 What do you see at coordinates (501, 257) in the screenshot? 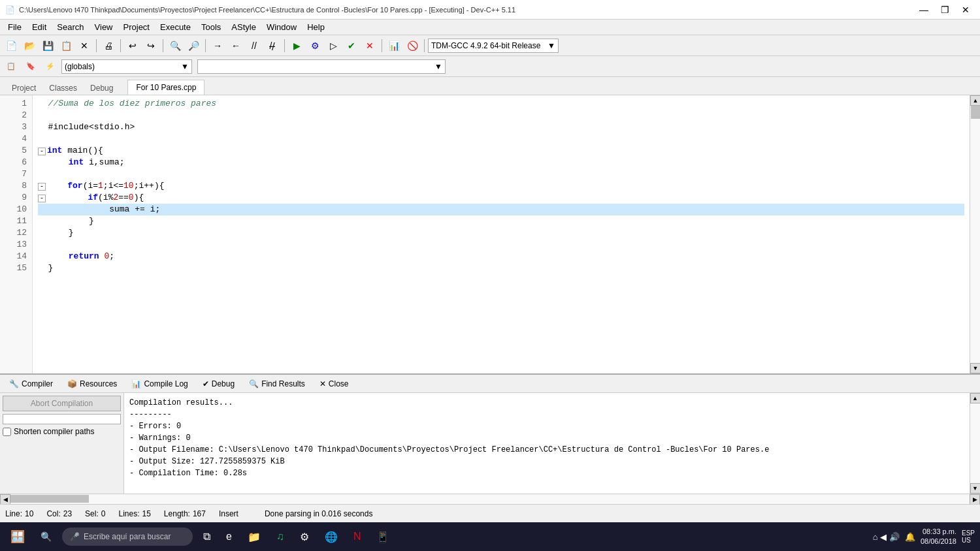
I see `code-line: return 0;` at bounding box center [501, 257].